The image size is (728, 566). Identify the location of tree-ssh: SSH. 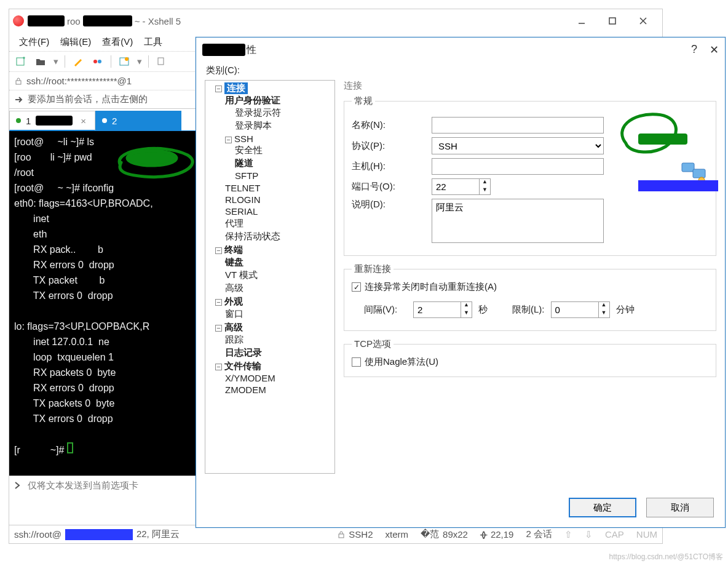
(243, 139).